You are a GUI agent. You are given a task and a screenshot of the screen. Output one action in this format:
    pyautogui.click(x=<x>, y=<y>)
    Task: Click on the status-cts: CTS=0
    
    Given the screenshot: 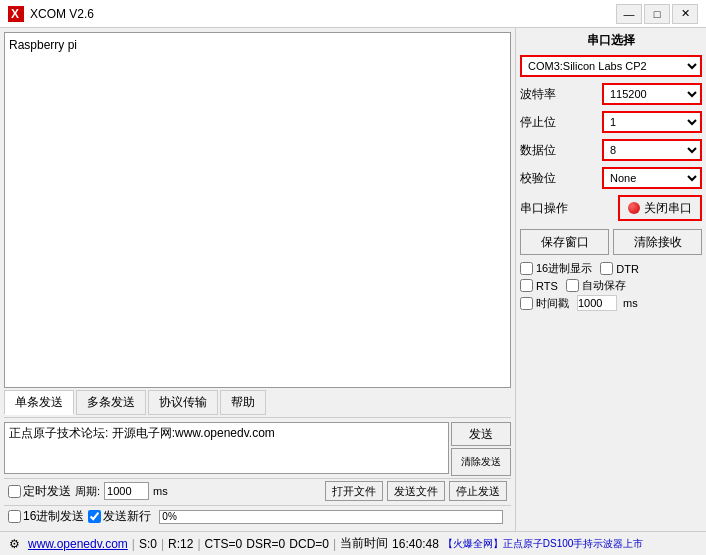 What is the action you would take?
    pyautogui.click(x=224, y=544)
    